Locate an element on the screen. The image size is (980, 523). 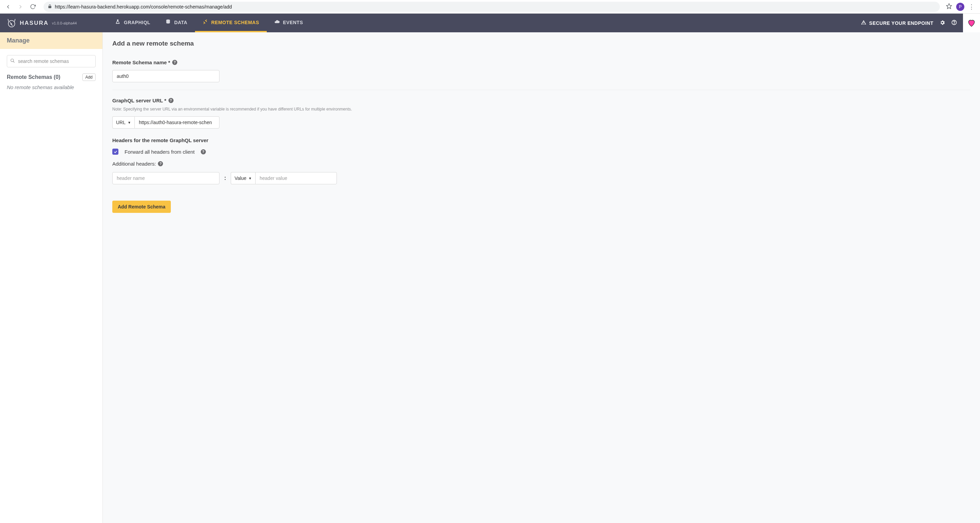
help-icon is located at coordinates (954, 23).